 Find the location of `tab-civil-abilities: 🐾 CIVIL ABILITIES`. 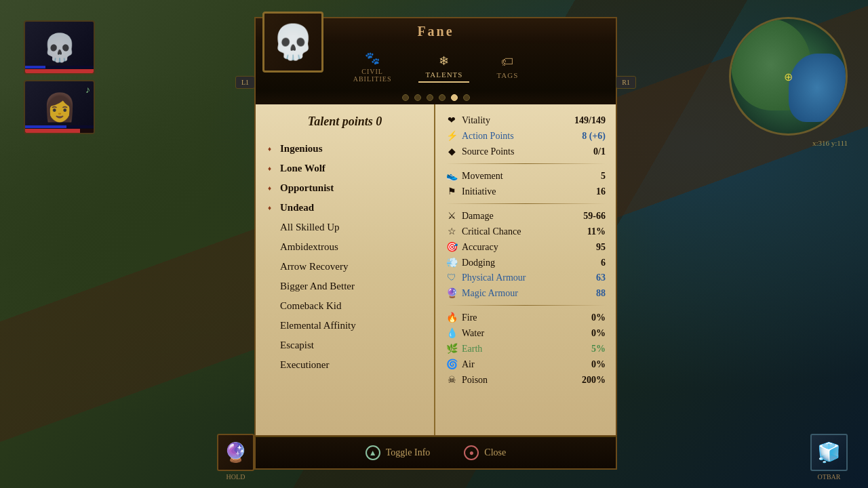

tab-civil-abilities: 🐾 CIVIL ABILITIES is located at coordinates (373, 66).